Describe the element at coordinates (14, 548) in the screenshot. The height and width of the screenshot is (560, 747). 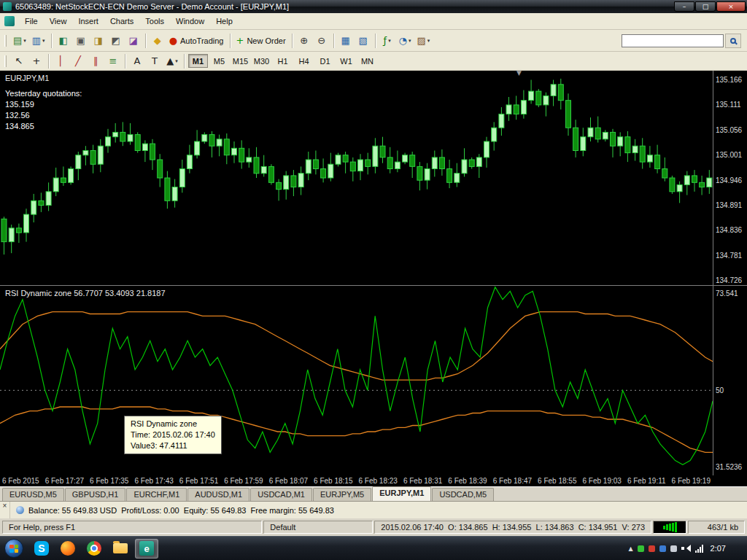
I see `windows-logo-icon` at that location.